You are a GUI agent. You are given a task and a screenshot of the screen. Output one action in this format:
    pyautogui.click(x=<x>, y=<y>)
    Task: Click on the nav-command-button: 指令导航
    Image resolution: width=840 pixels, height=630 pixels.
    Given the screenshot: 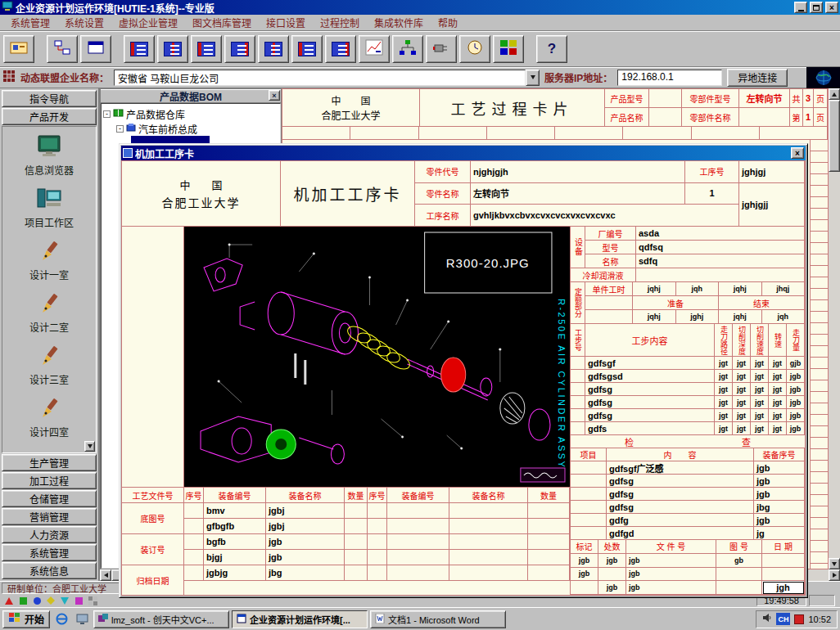 What is the action you would take?
    pyautogui.click(x=49, y=98)
    